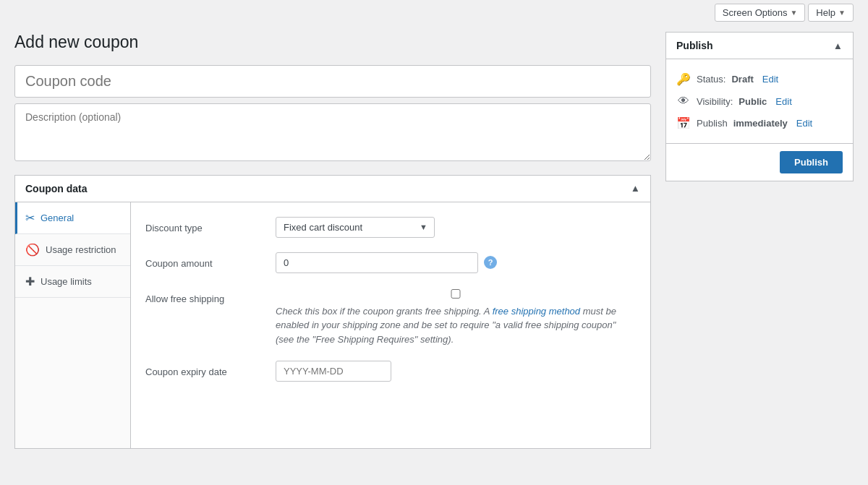 The width and height of the screenshot is (868, 485). What do you see at coordinates (67, 282) in the screenshot?
I see `tab-usage-limits-label: Usage limits` at bounding box center [67, 282].